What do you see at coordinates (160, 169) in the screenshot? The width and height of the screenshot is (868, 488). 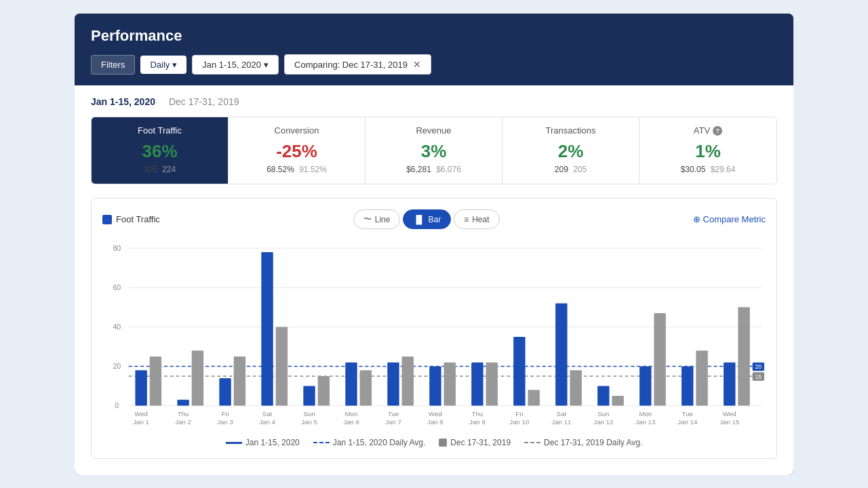 I see `metric-sub-foot-traffic: 305 224` at bounding box center [160, 169].